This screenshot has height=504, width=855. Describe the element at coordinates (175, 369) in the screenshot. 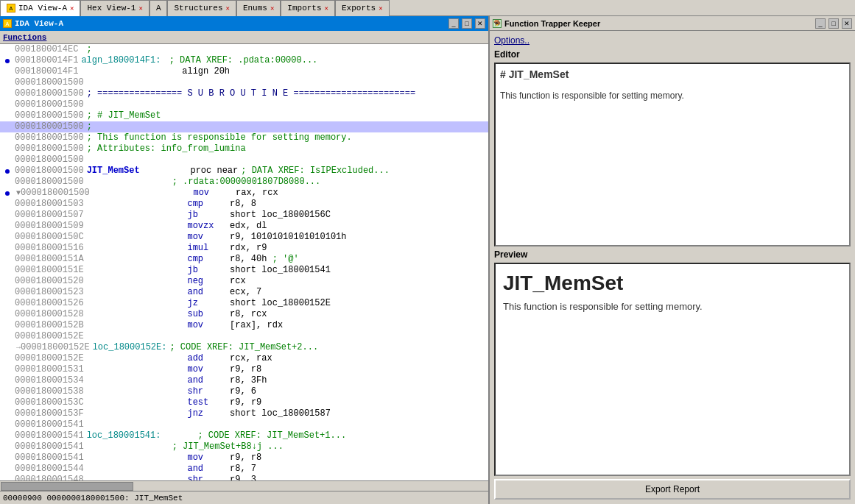

I see `line-content: mov r9, r8` at that location.